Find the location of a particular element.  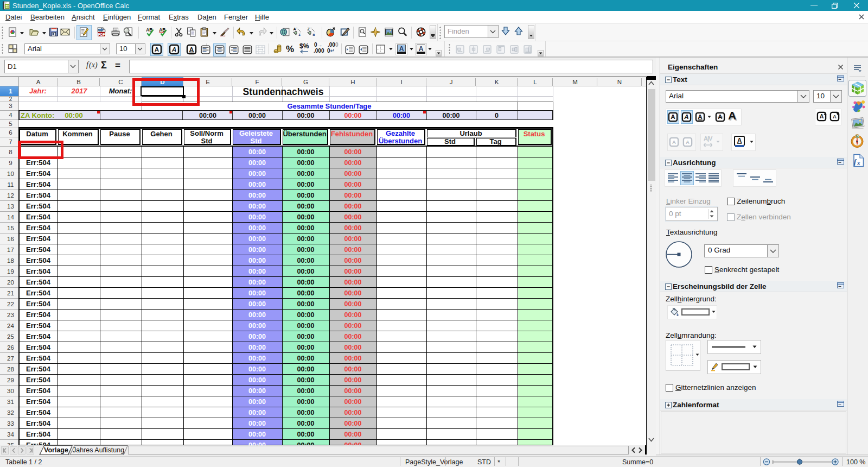

svg-text: 2017 is located at coordinates (79, 91).